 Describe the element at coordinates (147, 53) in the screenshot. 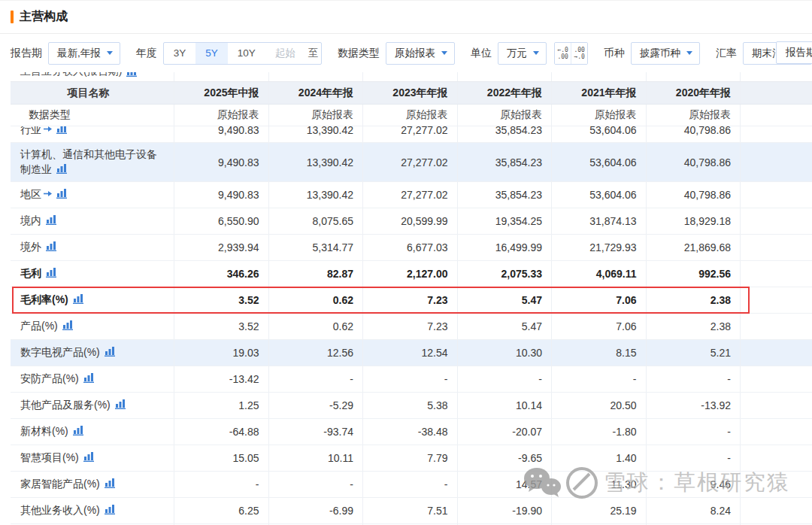

I see `year-range-label: 年度` at that location.